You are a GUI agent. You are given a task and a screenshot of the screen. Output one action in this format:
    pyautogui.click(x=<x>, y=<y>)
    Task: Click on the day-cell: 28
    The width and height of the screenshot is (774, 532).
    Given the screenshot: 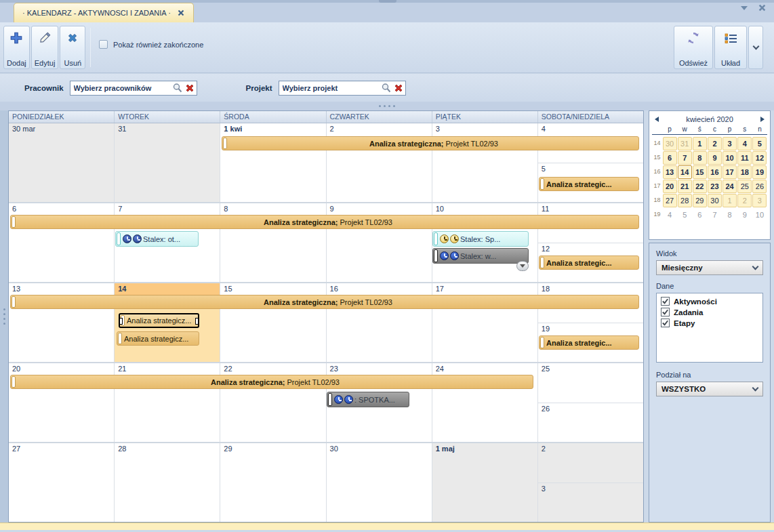 What is the action you would take?
    pyautogui.click(x=167, y=483)
    